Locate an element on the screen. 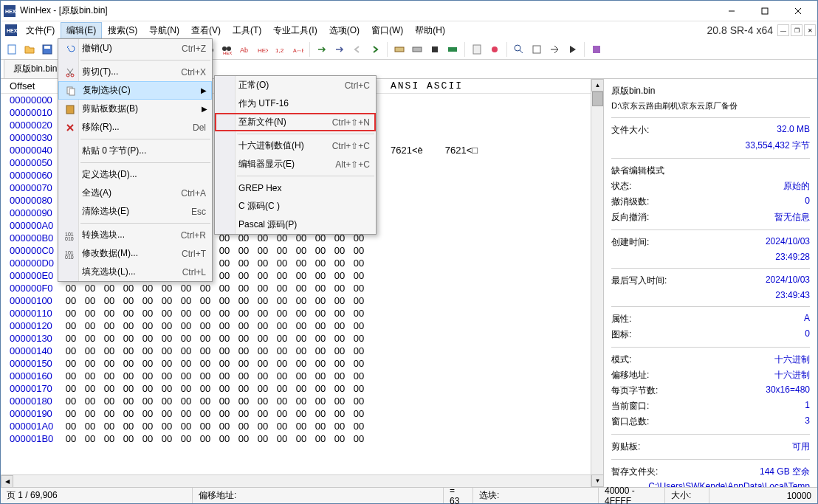 The height and width of the screenshot is (504, 818). menu-item: 填充选块(L)...Ctrl+L is located at coordinates (135, 272).